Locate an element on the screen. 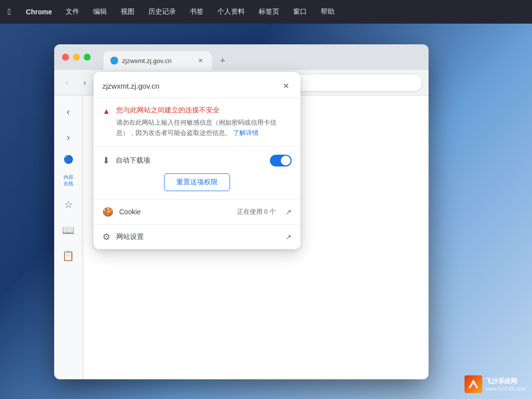 The height and width of the screenshot is (399, 532). browser-tab: 🌐 zjzwxmt.zj.gov.cn ✕ is located at coordinates (158, 61).